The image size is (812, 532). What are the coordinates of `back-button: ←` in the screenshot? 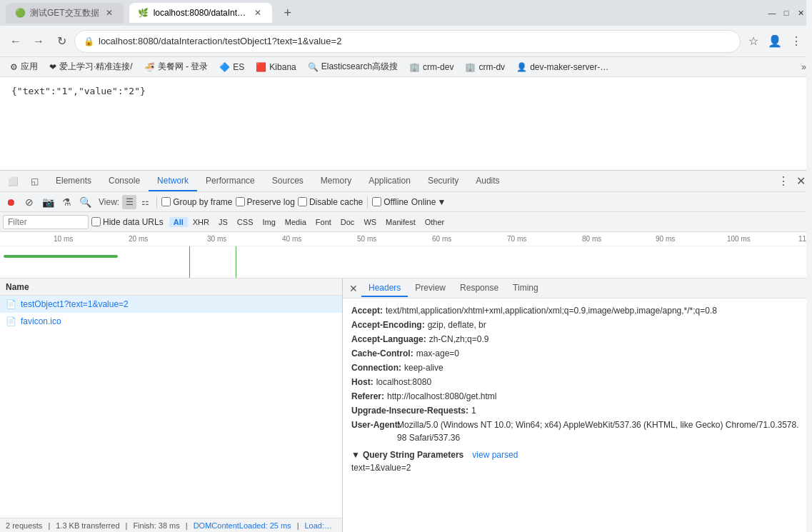 It's located at (16, 41).